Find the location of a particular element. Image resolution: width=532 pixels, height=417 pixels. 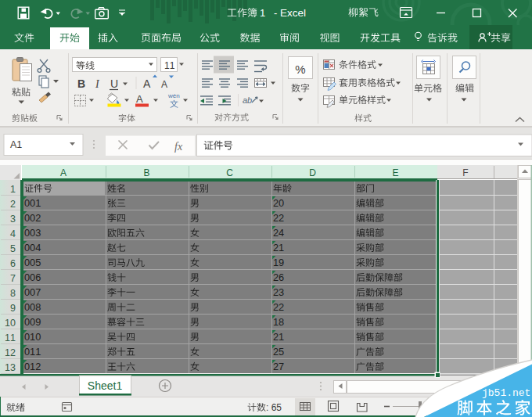

svg-text: 7 is located at coordinates (13, 279).